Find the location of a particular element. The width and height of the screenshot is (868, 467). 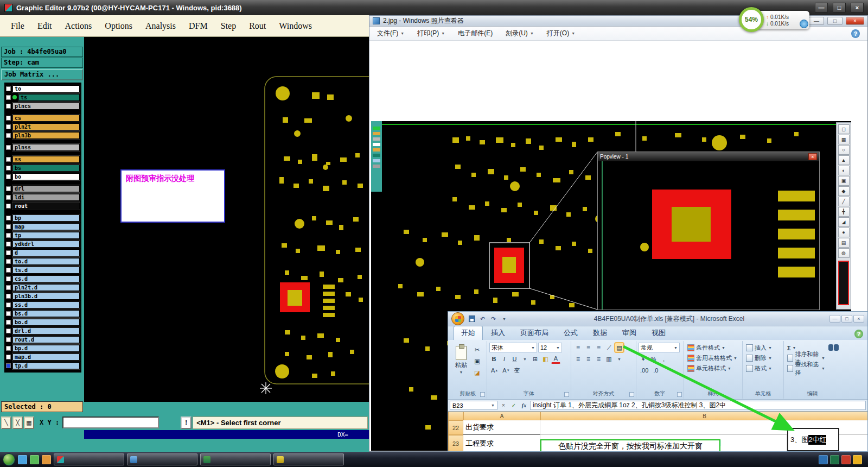

layer-name: map is located at coordinates (46, 227).